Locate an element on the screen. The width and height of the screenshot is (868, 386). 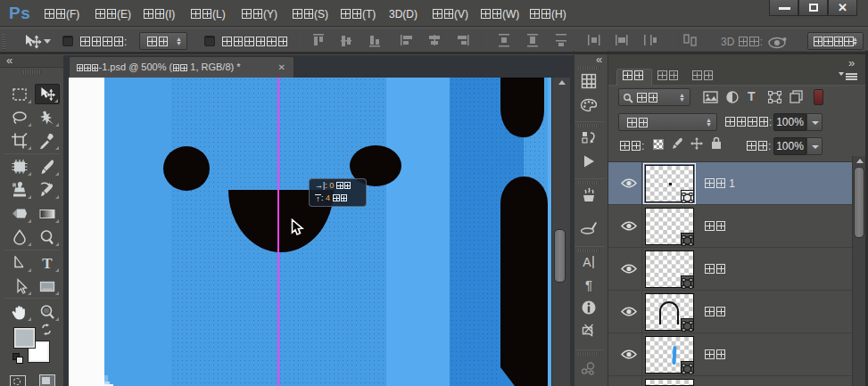
svg-text: A is located at coordinates (587, 262).